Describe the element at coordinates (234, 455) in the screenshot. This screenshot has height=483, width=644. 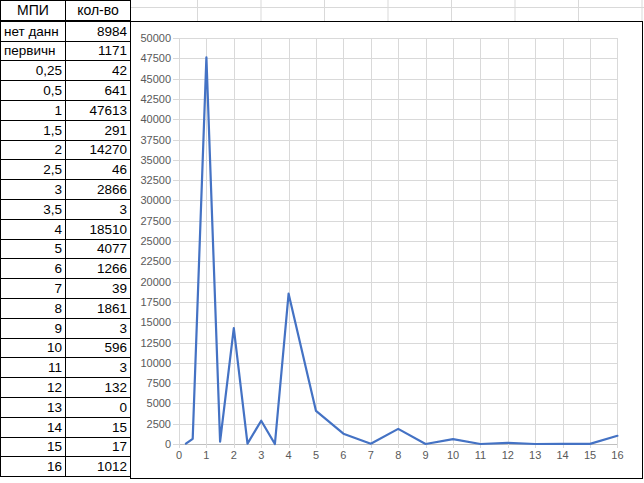
I see `x-axis-tick-label: 2` at that location.